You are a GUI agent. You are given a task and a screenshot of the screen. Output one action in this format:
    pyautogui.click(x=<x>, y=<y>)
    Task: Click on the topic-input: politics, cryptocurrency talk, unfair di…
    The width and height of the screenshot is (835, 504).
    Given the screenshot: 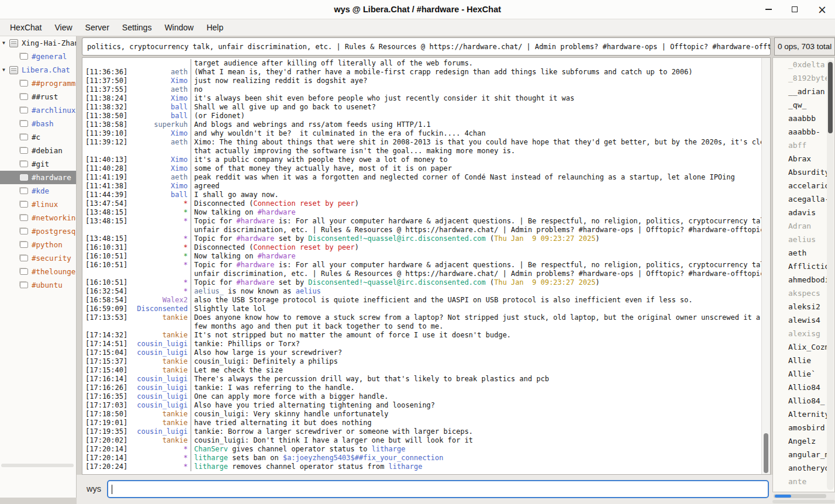 What is the action you would take?
    pyautogui.click(x=426, y=47)
    